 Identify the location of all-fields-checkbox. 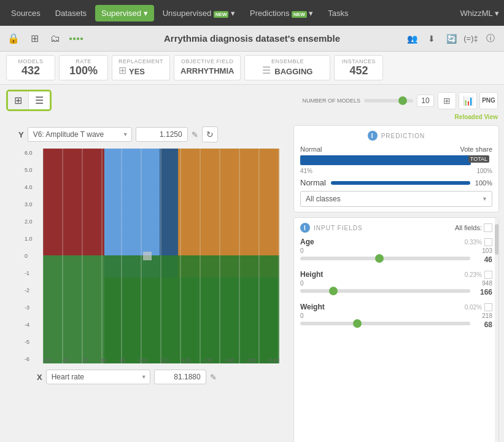
(488, 228).